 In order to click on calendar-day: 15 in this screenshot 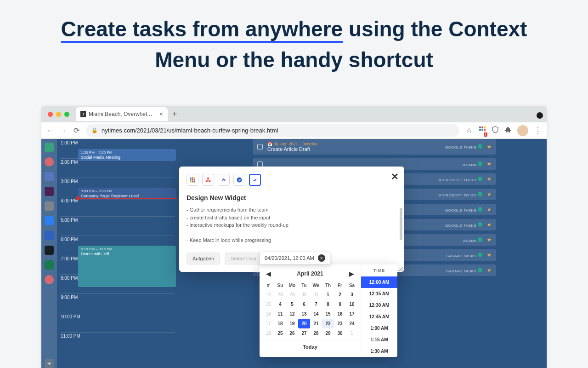, I will do `click(328, 314)`.